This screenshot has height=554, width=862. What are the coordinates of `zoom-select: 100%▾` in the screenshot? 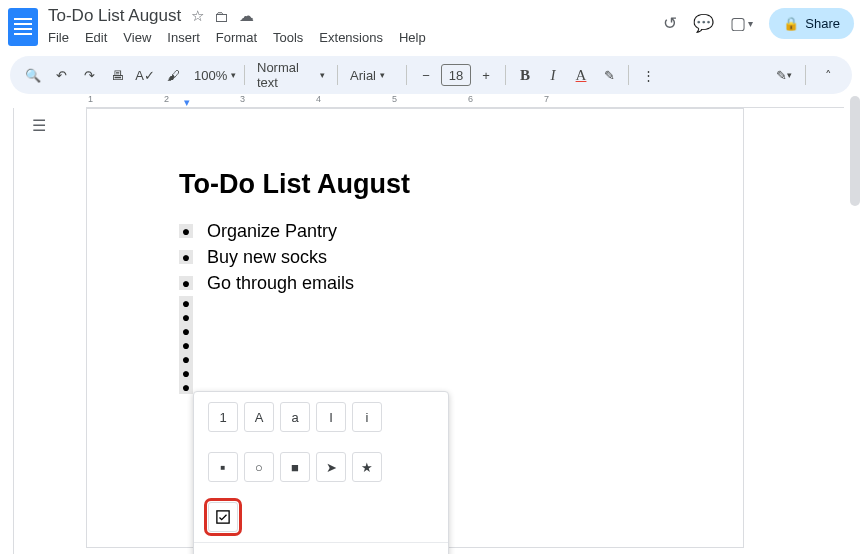 It's located at (213, 76).